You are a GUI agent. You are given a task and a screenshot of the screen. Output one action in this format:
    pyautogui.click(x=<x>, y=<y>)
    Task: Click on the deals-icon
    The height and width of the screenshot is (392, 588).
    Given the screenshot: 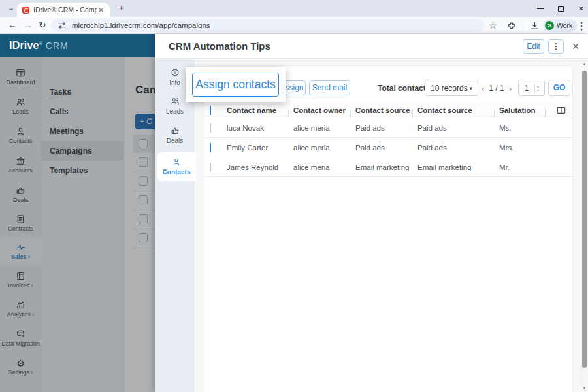 What is the action you would take?
    pyautogui.click(x=175, y=131)
    